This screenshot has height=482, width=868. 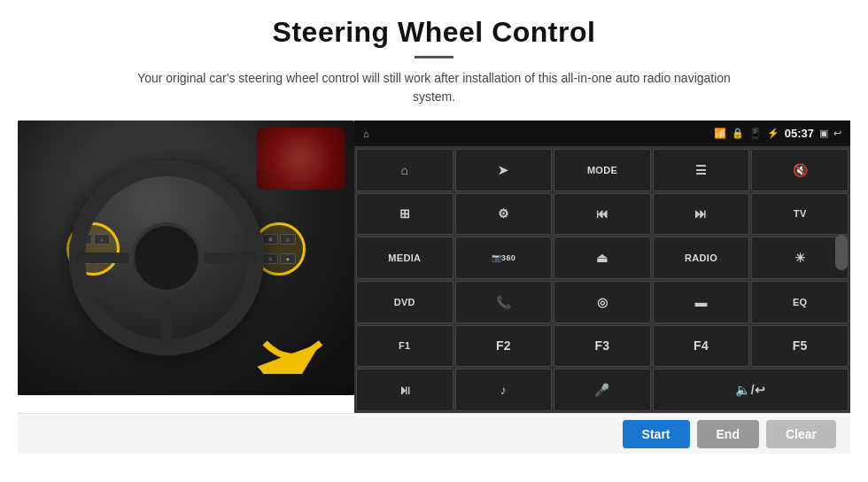 What do you see at coordinates (701, 214) in the screenshot?
I see `next-icon: ⏭` at bounding box center [701, 214].